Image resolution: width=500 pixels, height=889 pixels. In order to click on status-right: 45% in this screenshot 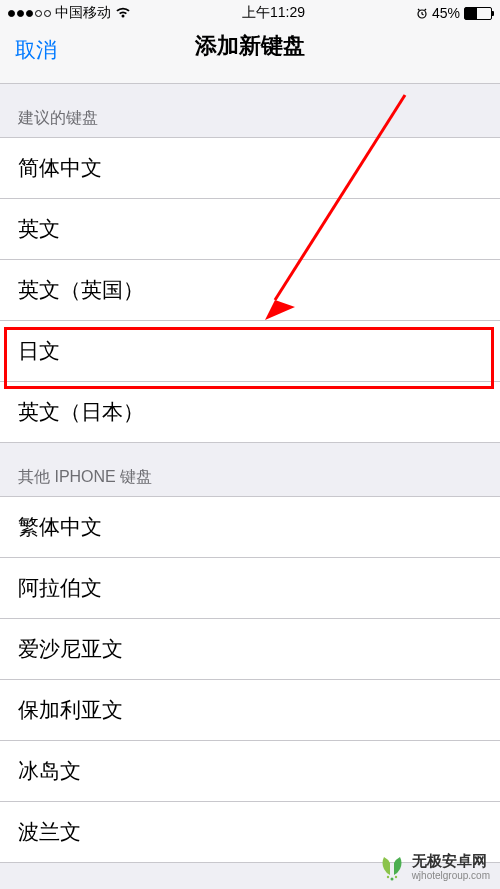, I will do `click(454, 13)`.